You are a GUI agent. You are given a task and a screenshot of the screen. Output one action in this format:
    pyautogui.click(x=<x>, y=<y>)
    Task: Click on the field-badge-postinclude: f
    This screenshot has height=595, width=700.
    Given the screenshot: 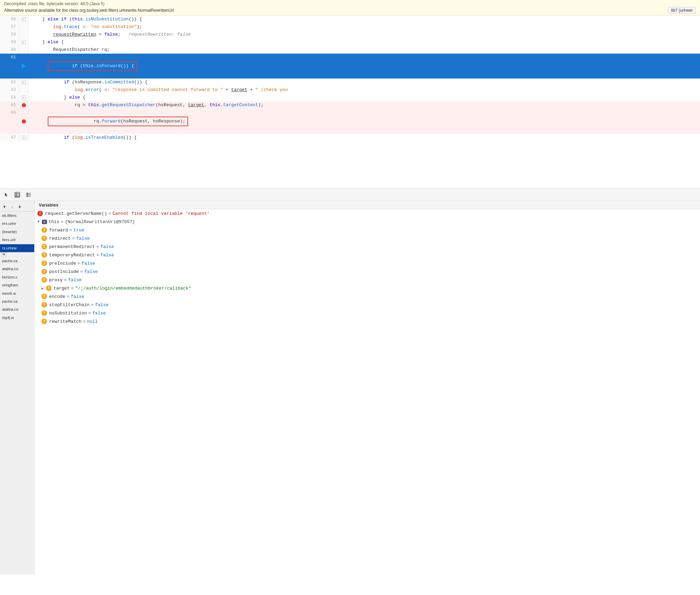 What is the action you would take?
    pyautogui.click(x=44, y=272)
    